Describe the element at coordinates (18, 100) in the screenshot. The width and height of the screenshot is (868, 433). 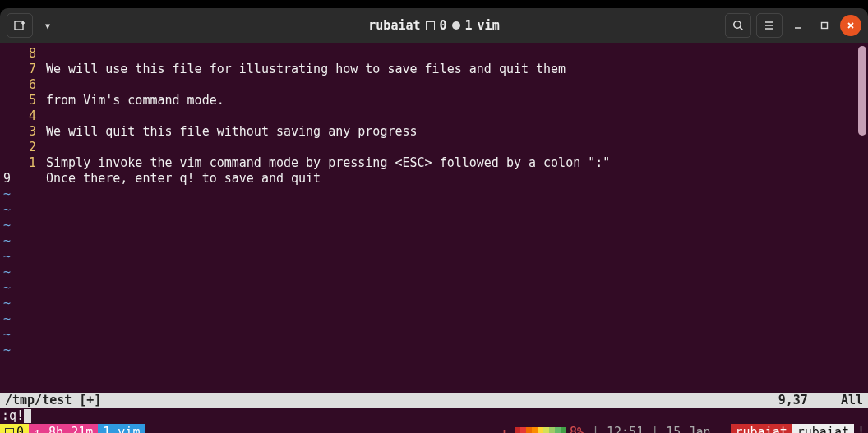
I see `line-number: 5` at that location.